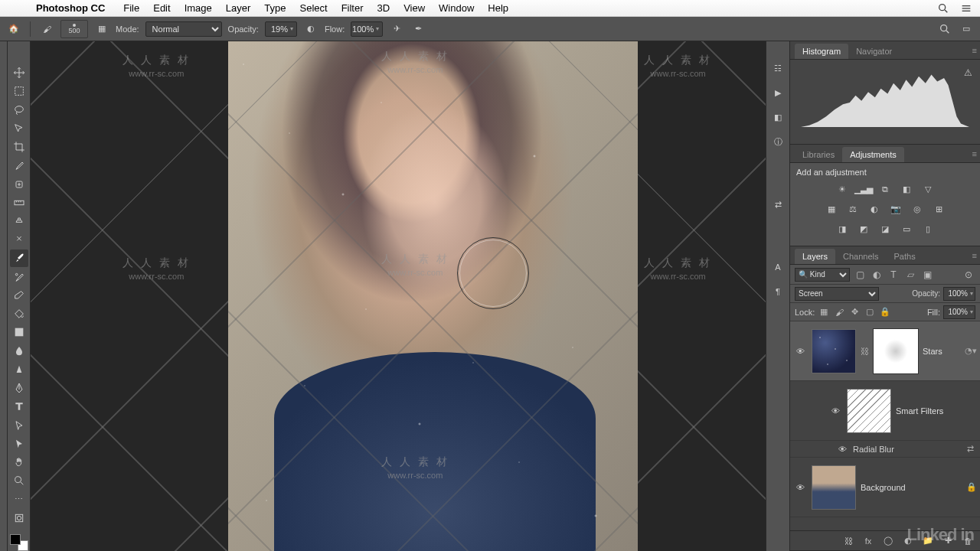  Describe the element at coordinates (19, 240) in the screenshot. I see `red-eye-tool-icon` at that location.